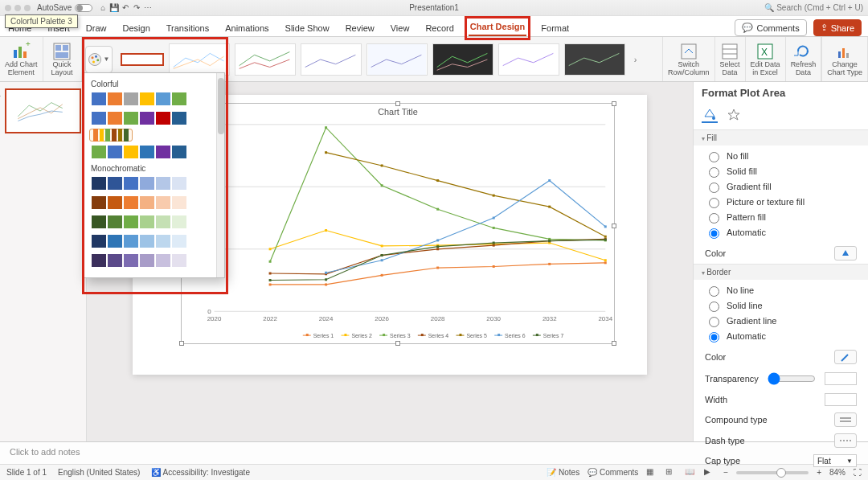 This screenshot has height=480, width=868. I want to click on tab-chart-design: Chart Design, so click(497, 27).